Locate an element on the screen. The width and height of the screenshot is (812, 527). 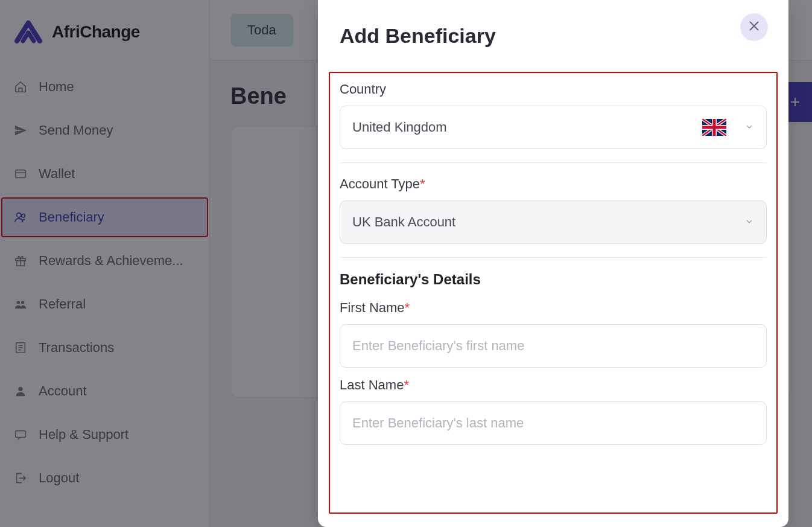
account-type-group: Account Type* UK Bank Account is located at coordinates (553, 210).